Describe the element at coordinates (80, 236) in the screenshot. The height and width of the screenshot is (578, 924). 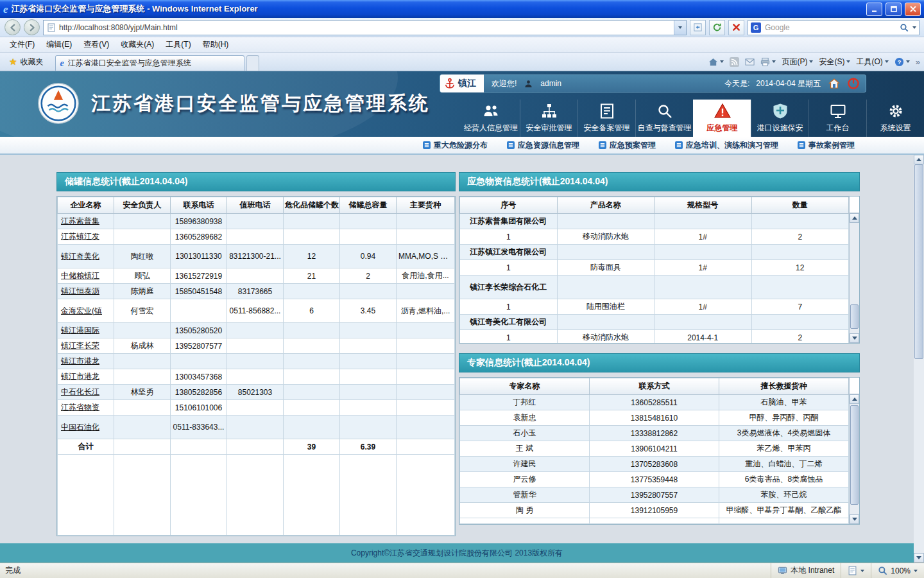
I see `company-link: 江苏镇江发` at that location.